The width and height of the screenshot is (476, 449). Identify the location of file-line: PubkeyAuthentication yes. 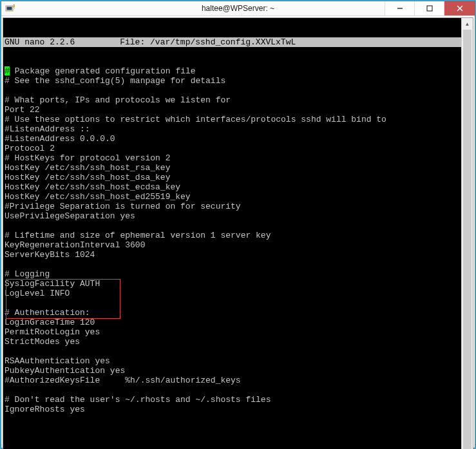
(232, 371).